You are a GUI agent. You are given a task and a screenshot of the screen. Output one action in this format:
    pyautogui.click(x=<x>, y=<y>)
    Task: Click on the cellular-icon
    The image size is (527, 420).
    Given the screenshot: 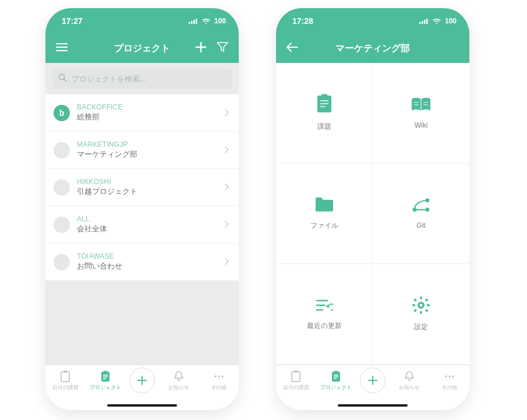 What is the action you would take?
    pyautogui.click(x=193, y=21)
    